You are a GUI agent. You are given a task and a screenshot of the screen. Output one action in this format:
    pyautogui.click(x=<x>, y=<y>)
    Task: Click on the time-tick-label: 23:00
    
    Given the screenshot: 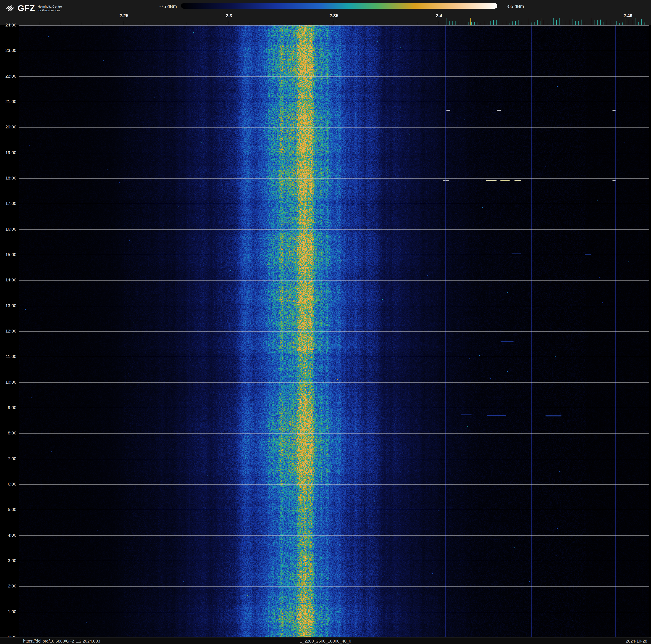 What is the action you would take?
    pyautogui.click(x=8, y=51)
    